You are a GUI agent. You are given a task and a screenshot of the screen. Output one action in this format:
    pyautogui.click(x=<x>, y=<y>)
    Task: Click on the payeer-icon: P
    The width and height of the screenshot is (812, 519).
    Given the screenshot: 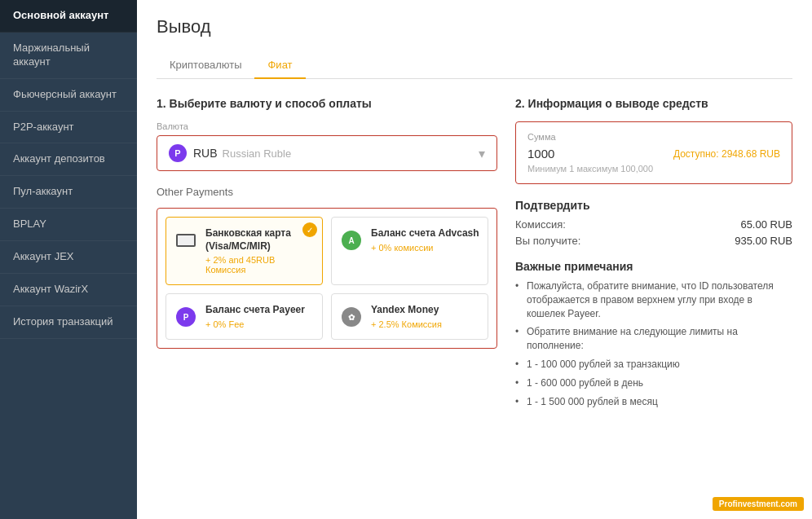 What is the action you would take?
    pyautogui.click(x=186, y=317)
    